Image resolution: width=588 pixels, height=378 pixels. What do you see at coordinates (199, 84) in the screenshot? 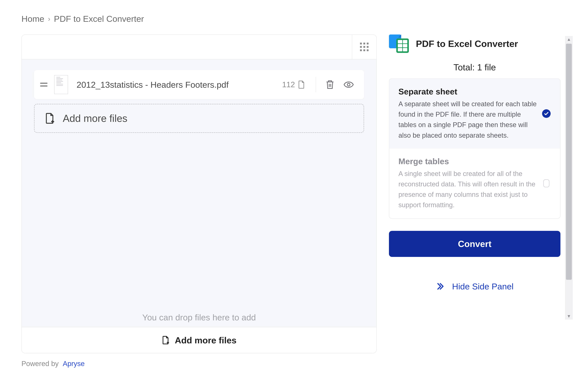
I see `file-row: 2012_13statistics - Headers Footers.pdf …` at bounding box center [199, 84].